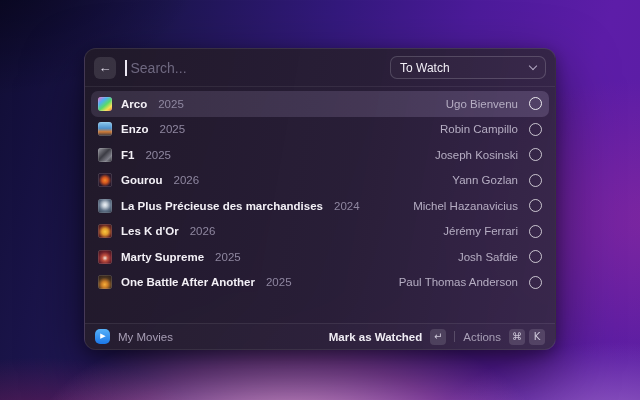 This screenshot has height=400, width=640. What do you see at coordinates (468, 68) in the screenshot?
I see `filter-dropdown: To Watch` at bounding box center [468, 68].